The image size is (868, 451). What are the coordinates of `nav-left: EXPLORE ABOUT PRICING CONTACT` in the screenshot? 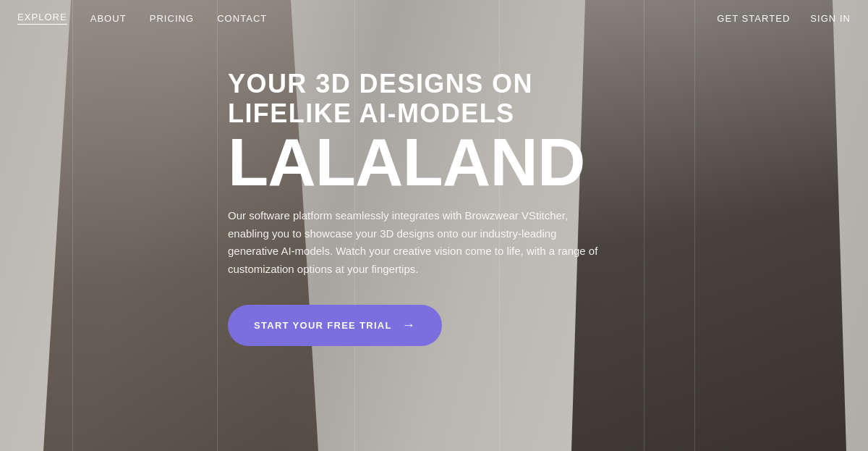 It's located at (142, 18).